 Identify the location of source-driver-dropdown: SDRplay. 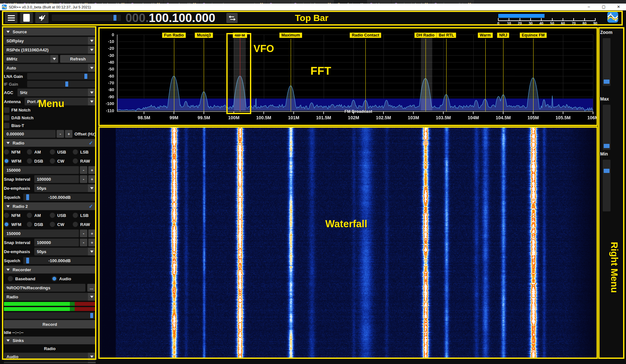
(50, 41).